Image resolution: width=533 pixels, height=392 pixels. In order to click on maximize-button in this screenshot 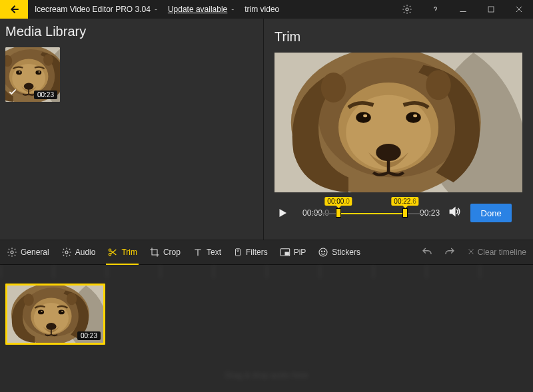, I will do `click(491, 9)`.